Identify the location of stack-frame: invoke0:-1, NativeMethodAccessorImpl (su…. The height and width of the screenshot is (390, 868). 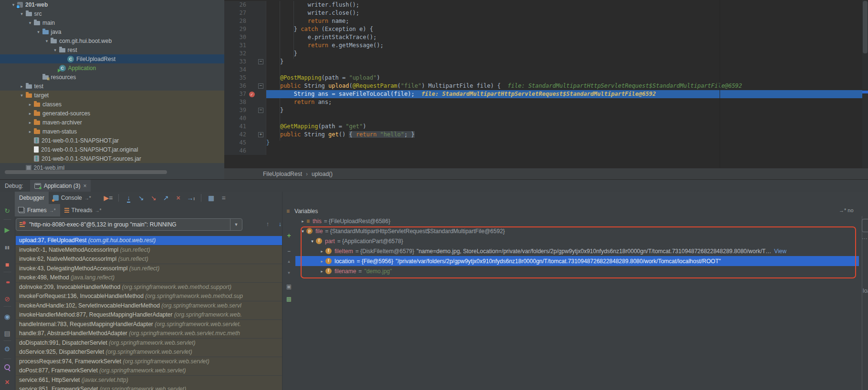
(149, 250).